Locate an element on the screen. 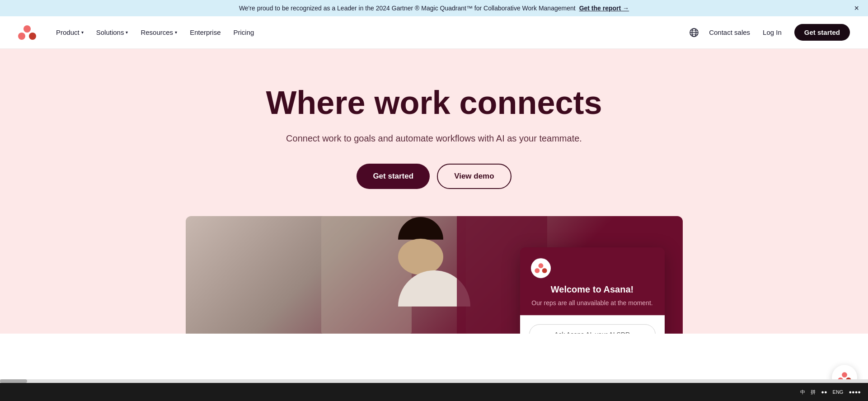  chat-asana-logo is located at coordinates (541, 268).